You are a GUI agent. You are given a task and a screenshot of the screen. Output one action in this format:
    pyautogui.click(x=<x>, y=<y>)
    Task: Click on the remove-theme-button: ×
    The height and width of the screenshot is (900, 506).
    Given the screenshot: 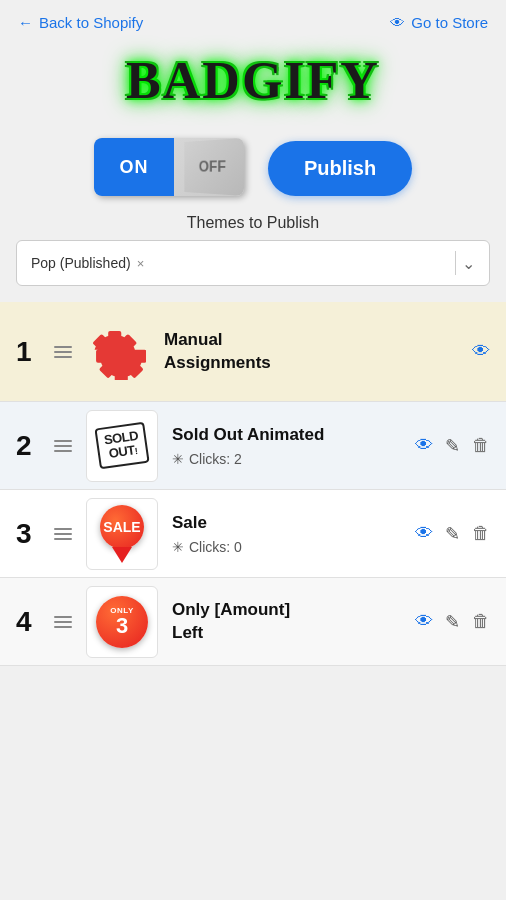 What is the action you would take?
    pyautogui.click(x=141, y=264)
    